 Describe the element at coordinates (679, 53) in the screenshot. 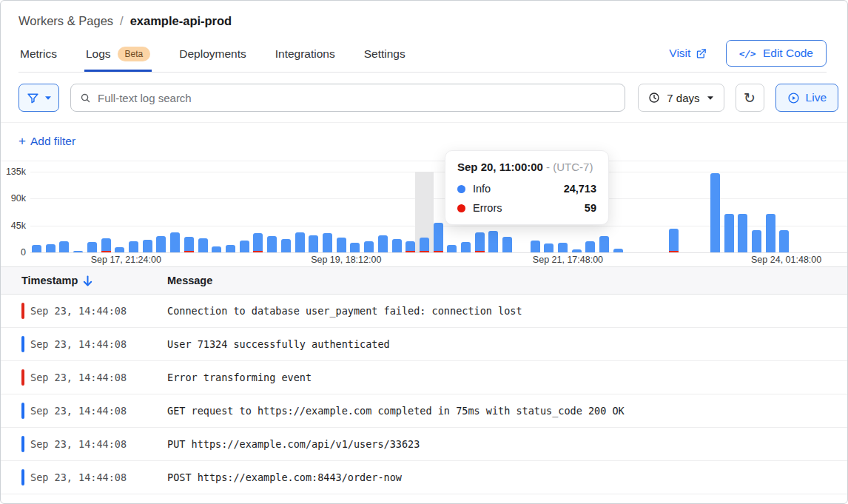

I see `visit-label: Visit` at that location.